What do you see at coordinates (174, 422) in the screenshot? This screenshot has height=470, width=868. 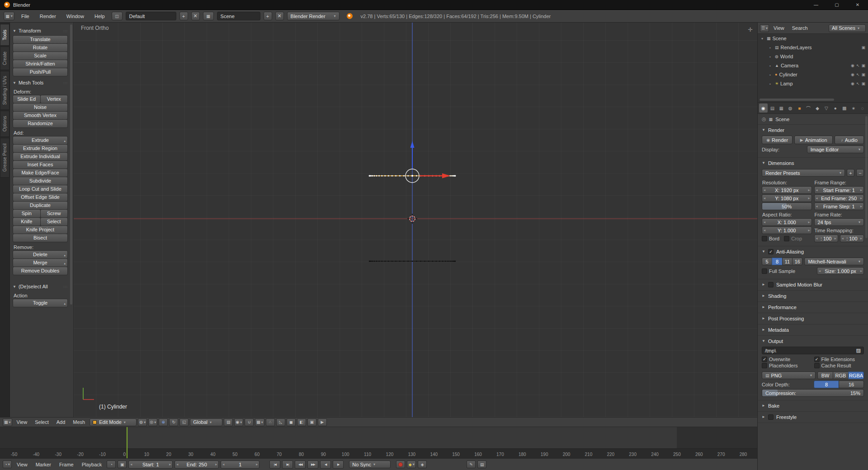 I see `manipulator-rotate-toggle: ↻` at bounding box center [174, 422].